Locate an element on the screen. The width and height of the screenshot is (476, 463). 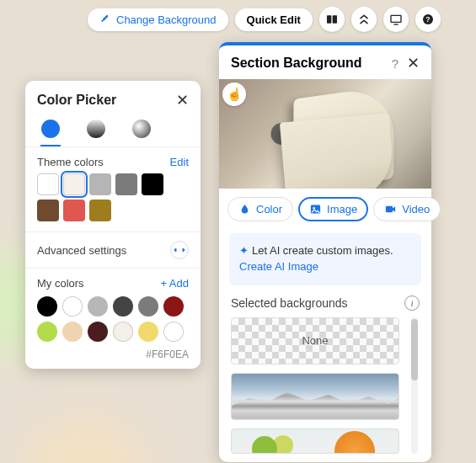
my-color-swatches is located at coordinates (113, 319).